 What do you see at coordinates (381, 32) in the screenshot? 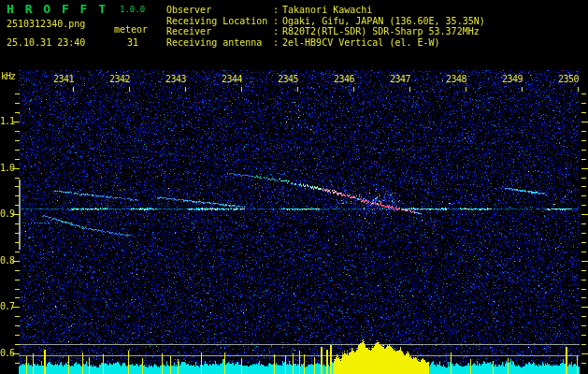
I see `info-value: R820T2(RTL-SDR) SDR-Sharp 53.372MHz` at bounding box center [381, 32].